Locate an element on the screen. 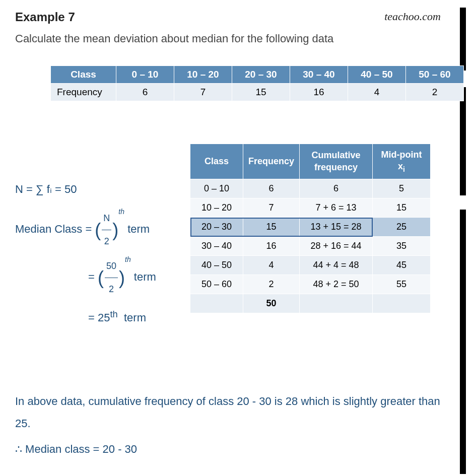  table-row: 30 – 401628 + 16 = 4435 is located at coordinates (310, 246).